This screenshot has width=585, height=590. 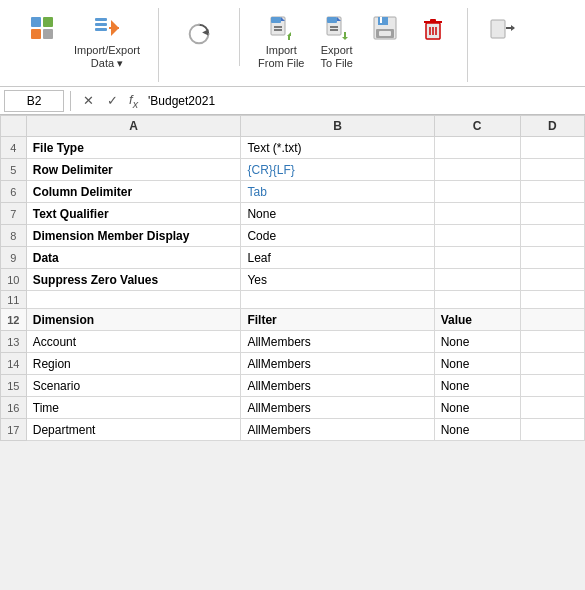 I want to click on table-row: 15ScenarioAllMembersNone, so click(x=293, y=386).